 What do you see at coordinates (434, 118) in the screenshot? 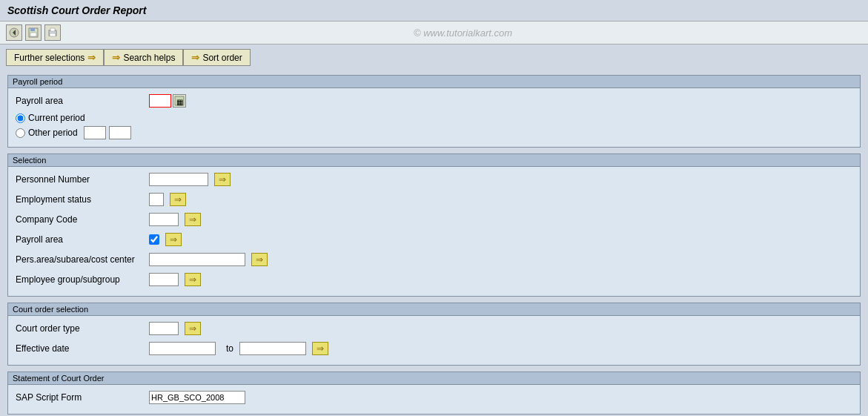
I see `current-period-row: Current period` at bounding box center [434, 118].